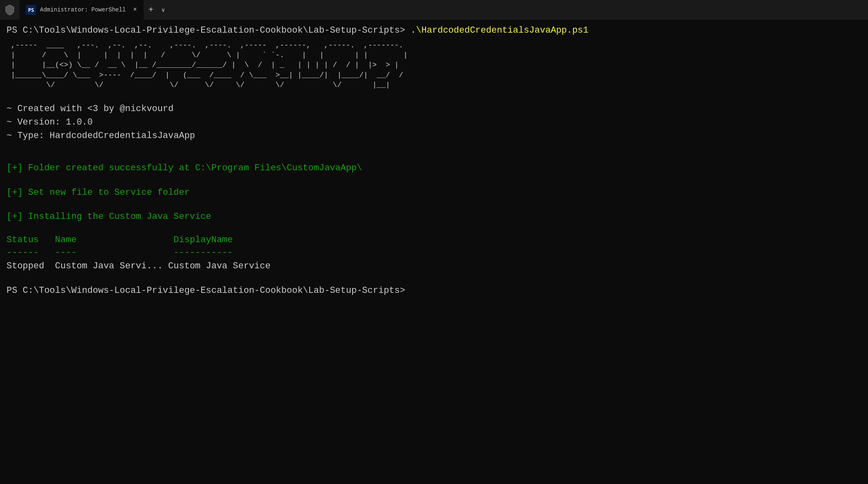  What do you see at coordinates (31, 10) in the screenshot?
I see `powershell-icon: PS` at bounding box center [31, 10].